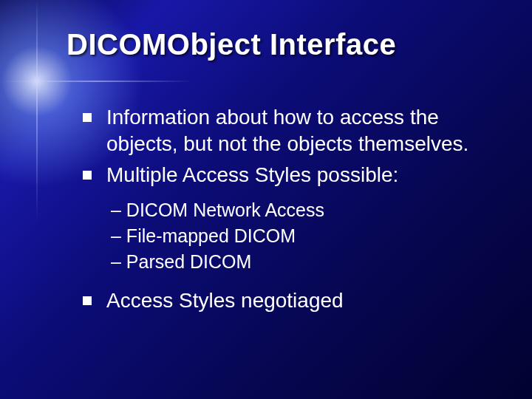 Image resolution: width=532 pixels, height=399 pixels. What do you see at coordinates (225, 300) in the screenshot?
I see `bullet-text: Access Styles negotiaged` at bounding box center [225, 300].